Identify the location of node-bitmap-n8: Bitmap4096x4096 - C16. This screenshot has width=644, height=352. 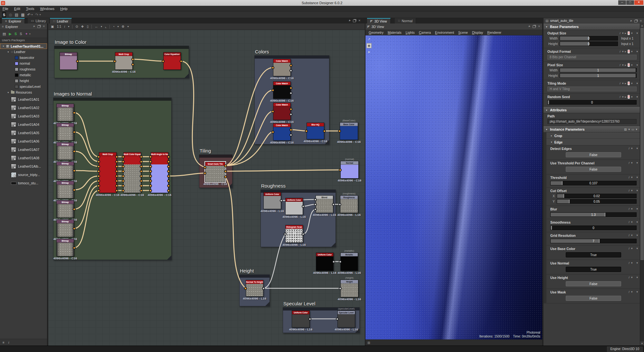
(65, 248).